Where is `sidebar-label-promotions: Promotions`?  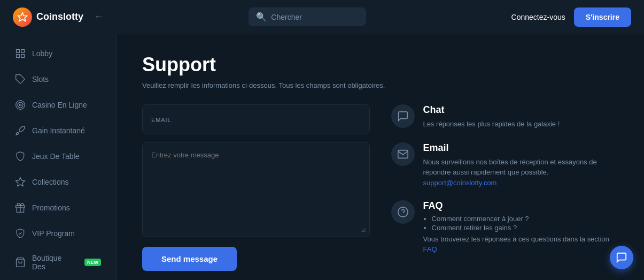 sidebar-label-promotions: Promotions is located at coordinates (51, 208).